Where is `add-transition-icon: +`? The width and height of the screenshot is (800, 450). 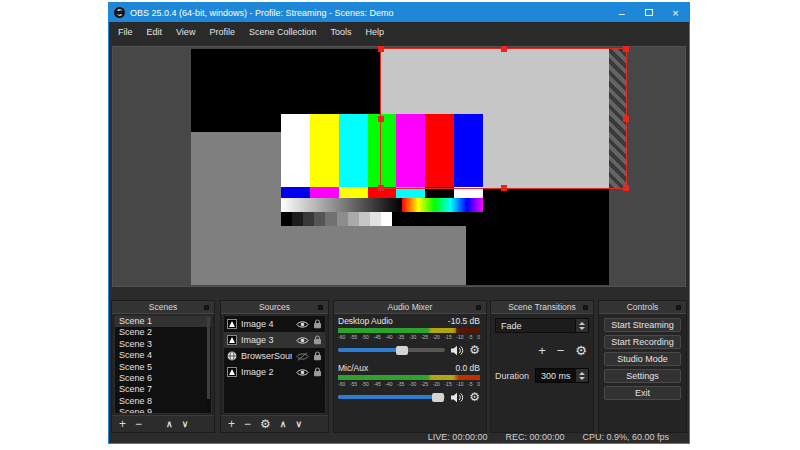 add-transition-icon: + is located at coordinates (542, 350).